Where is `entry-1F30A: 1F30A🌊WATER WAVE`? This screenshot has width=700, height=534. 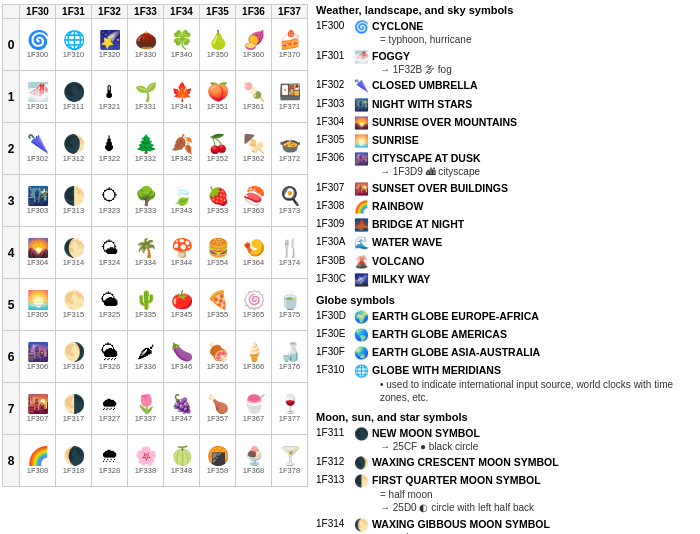 entry-1F30A: 1F30A🌊WATER WAVE is located at coordinates (505, 243).